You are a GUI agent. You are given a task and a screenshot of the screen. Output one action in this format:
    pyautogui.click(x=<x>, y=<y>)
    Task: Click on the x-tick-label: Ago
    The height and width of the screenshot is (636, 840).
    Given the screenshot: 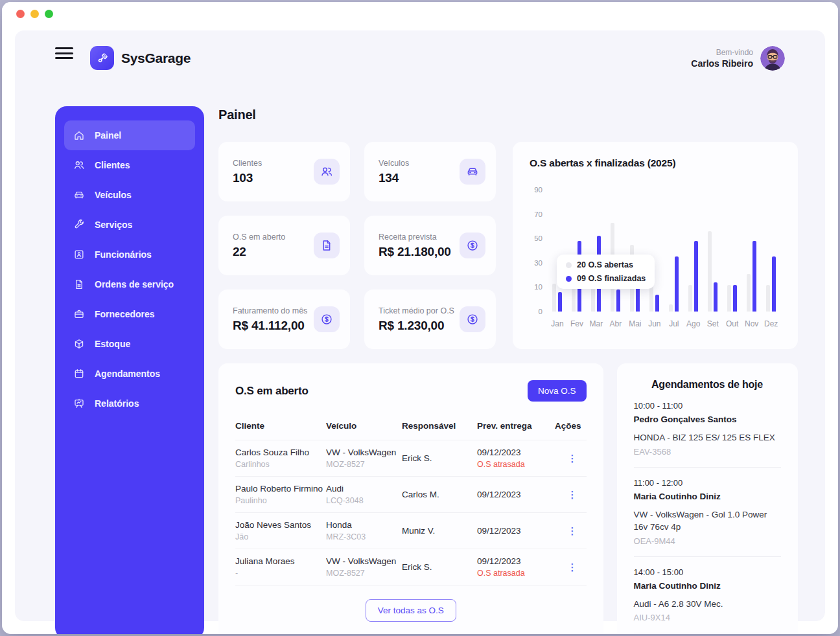 What is the action you would take?
    pyautogui.click(x=694, y=324)
    